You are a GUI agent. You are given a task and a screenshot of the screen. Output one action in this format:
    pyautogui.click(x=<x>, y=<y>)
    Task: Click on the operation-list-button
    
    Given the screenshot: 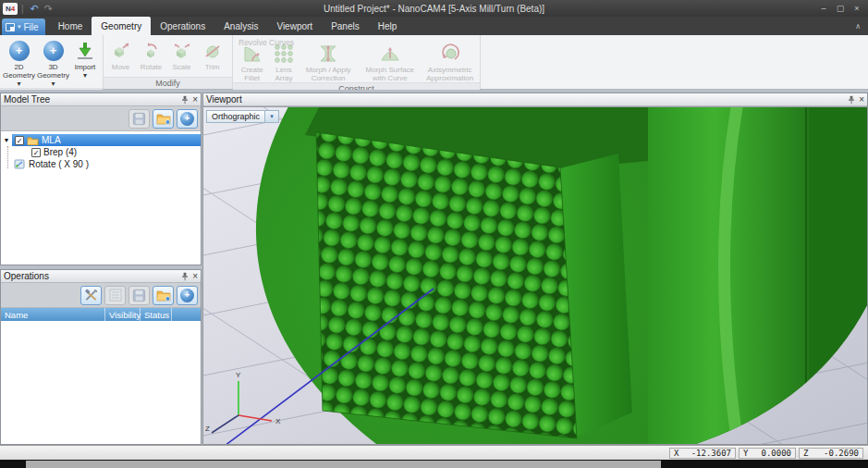 What is the action you would take?
    pyautogui.click(x=115, y=296)
    